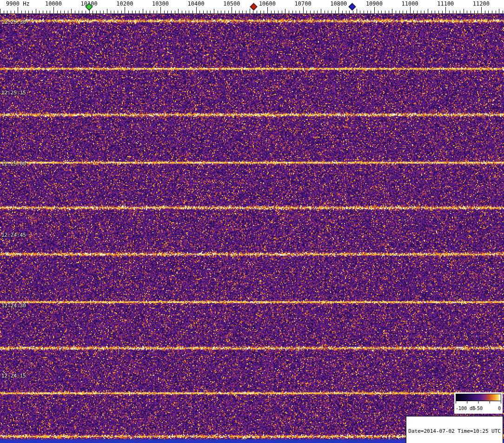 The image size is (504, 443). Describe the element at coordinates (499, 408) in the screenshot. I see `colorbar-label-max: 0` at that location.